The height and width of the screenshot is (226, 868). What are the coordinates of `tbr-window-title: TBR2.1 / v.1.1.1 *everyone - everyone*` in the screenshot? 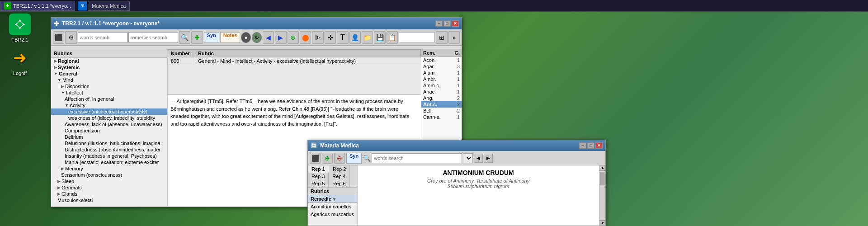 It's located at (111, 24).